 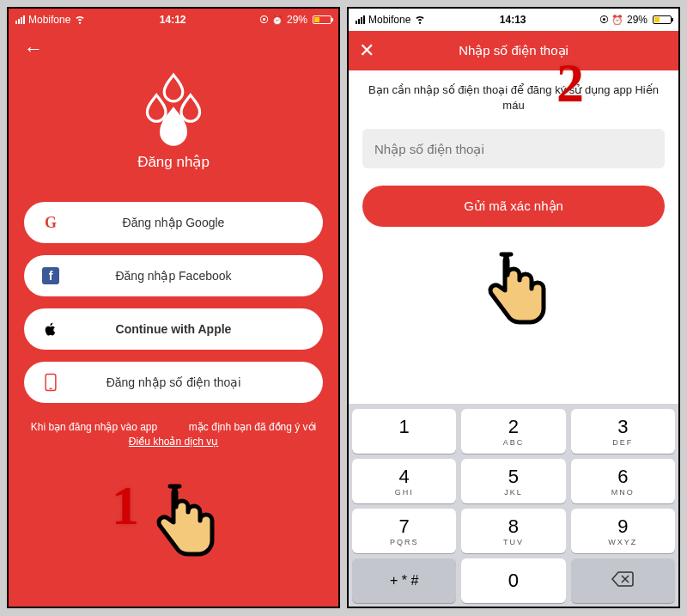 I want to click on google-login-label: Đăng nhập Google, so click(x=185, y=223).